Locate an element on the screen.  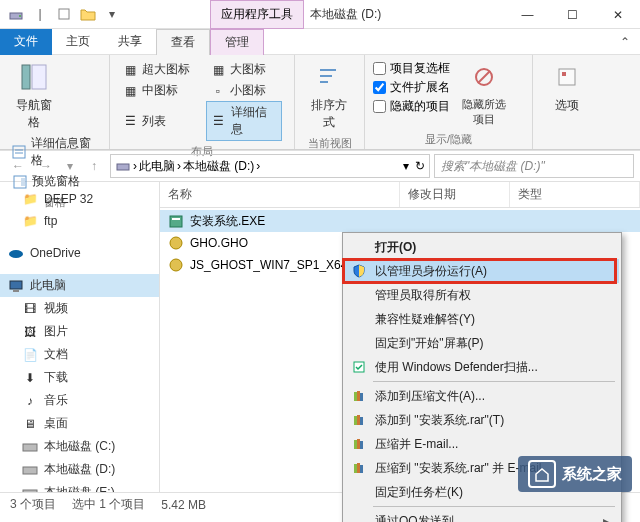
folder-icon is located at coordinates (88, 14).